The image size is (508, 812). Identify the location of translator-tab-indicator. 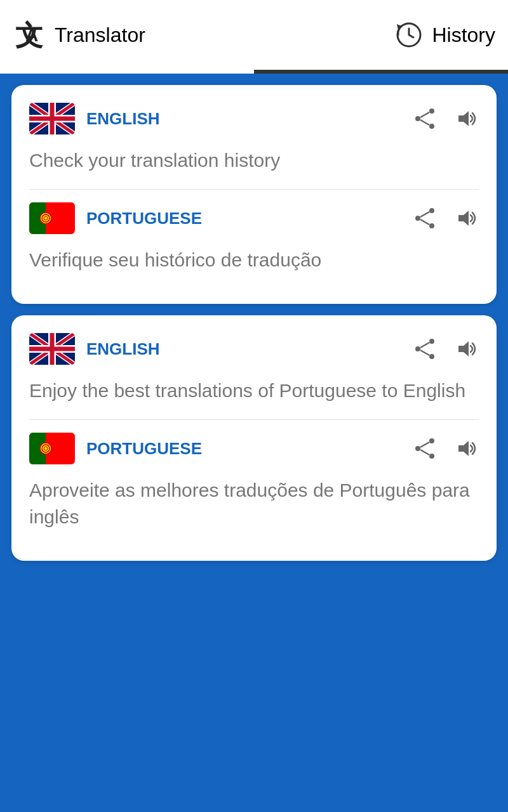
(127, 72).